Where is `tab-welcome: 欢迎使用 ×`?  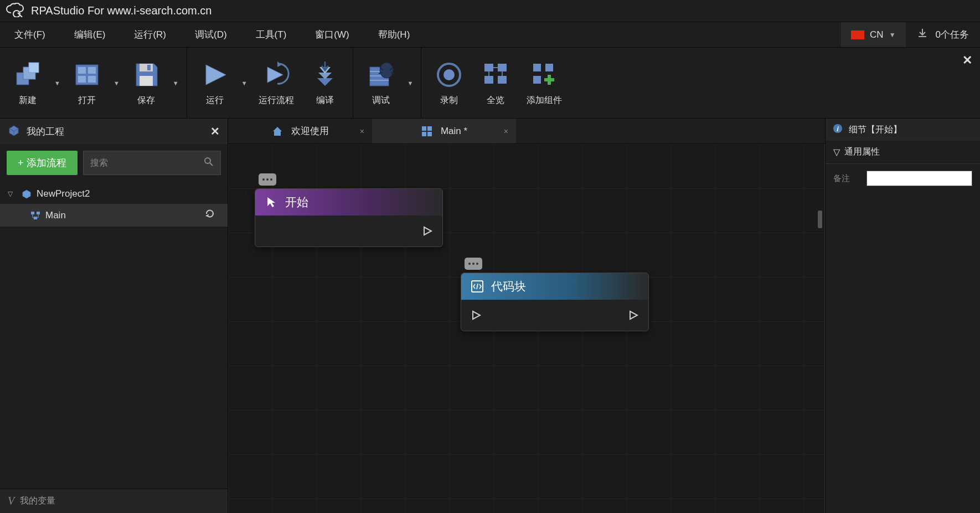 tab-welcome: 欢迎使用 × is located at coordinates (300, 131).